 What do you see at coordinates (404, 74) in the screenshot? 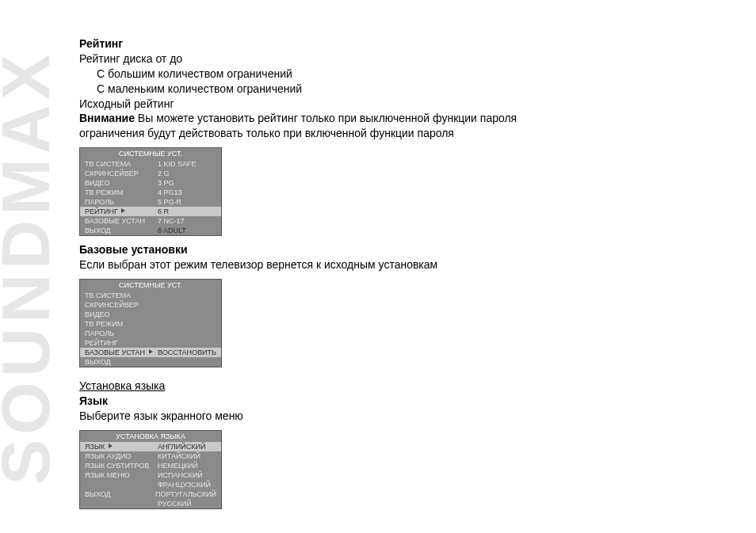
I see `rating-more-restrictions: С большим количеством ограничений` at bounding box center [404, 74].